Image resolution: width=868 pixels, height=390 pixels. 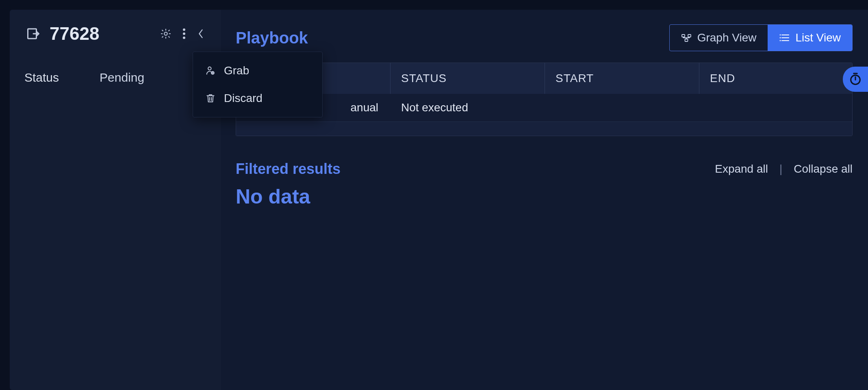 I want to click on no-data-message: No data, so click(x=544, y=197).